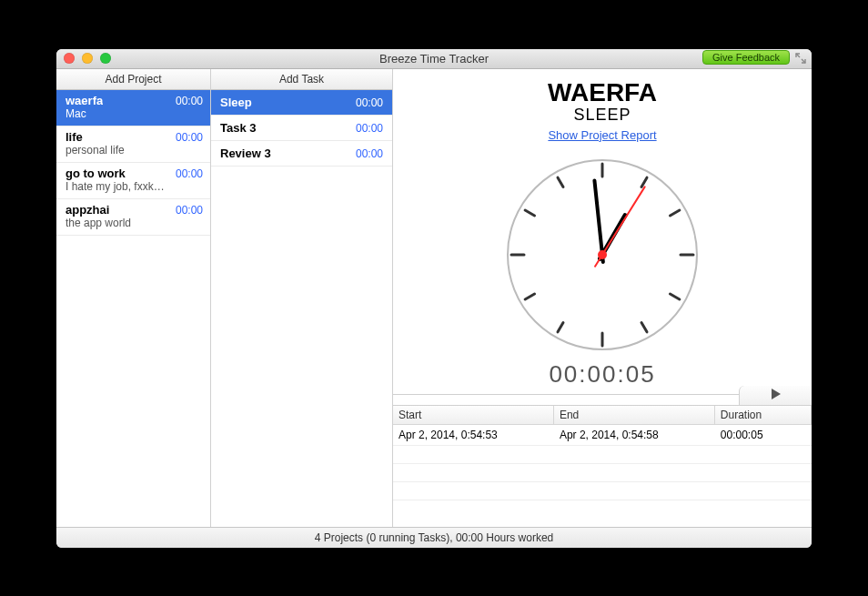 The height and width of the screenshot is (596, 868). I want to click on add-project-button: Add Project, so click(133, 80).